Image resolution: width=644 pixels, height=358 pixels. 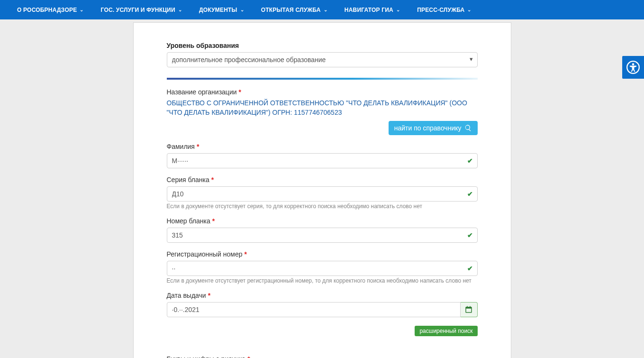 I want to click on regnumber-label: Регистрационный номер*, so click(x=322, y=254).